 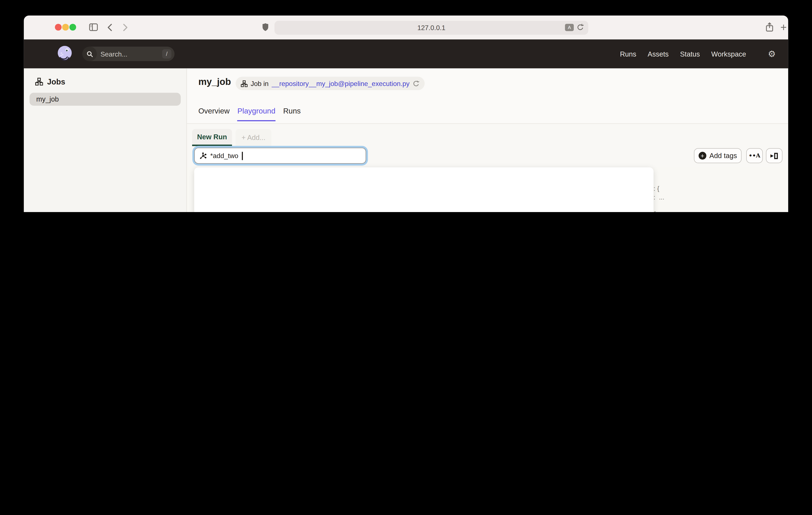 I want to click on sidebar-title: Jobs, so click(x=56, y=82).